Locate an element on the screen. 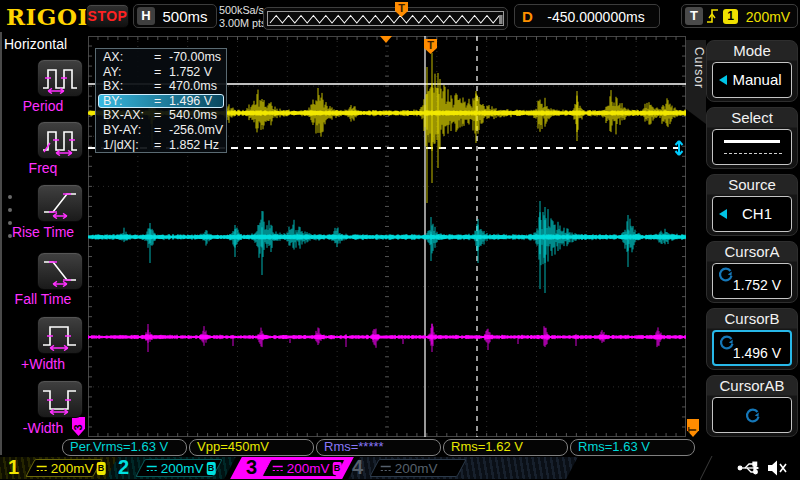  system-icons is located at coordinates (750, 468).